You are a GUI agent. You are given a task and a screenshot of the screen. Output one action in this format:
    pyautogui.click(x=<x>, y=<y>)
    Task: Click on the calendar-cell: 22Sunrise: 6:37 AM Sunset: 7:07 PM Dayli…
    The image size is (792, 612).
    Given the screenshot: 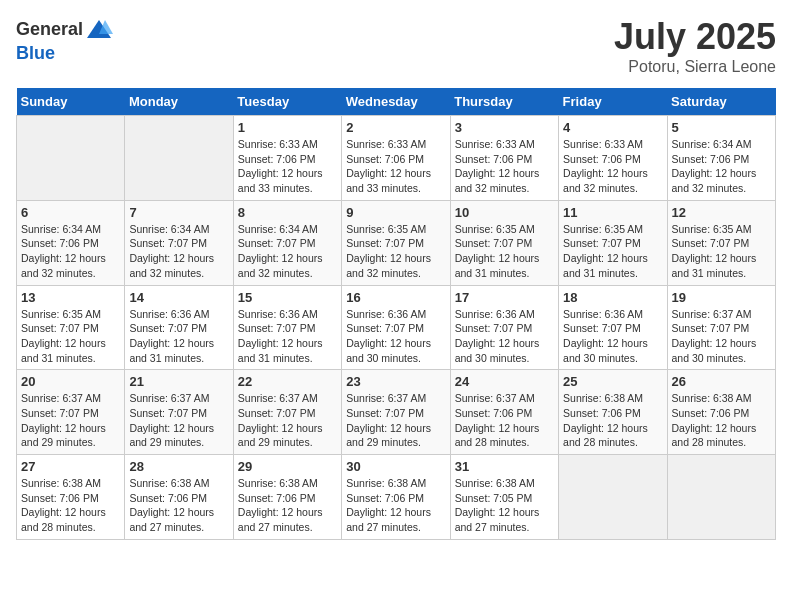 What is the action you would take?
    pyautogui.click(x=287, y=412)
    